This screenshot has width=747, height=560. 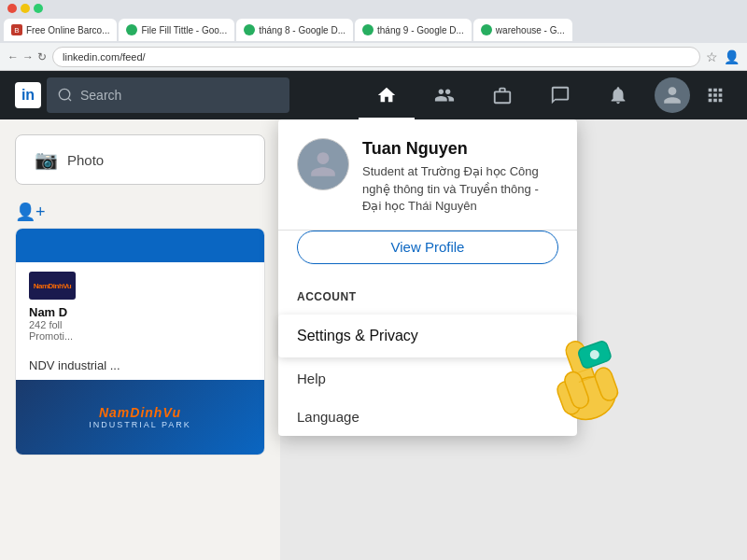 What do you see at coordinates (140, 212) in the screenshot?
I see `add-people-btn: 👤+` at bounding box center [140, 212].